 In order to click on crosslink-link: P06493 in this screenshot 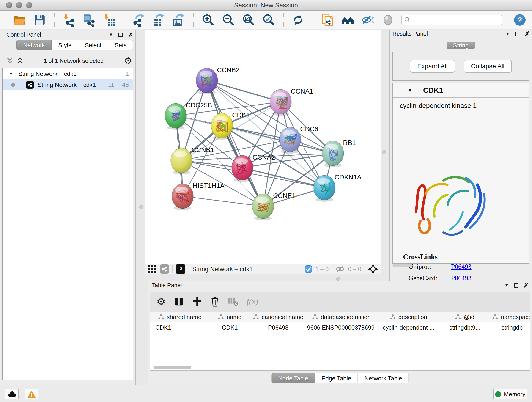, I will do `click(461, 267)`.